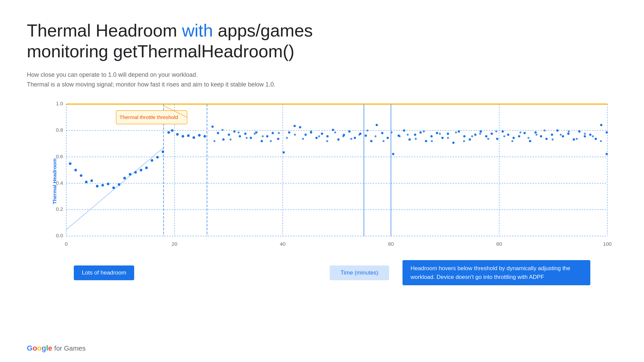  I want to click on title-part1: Thermal Headroom, so click(104, 31).